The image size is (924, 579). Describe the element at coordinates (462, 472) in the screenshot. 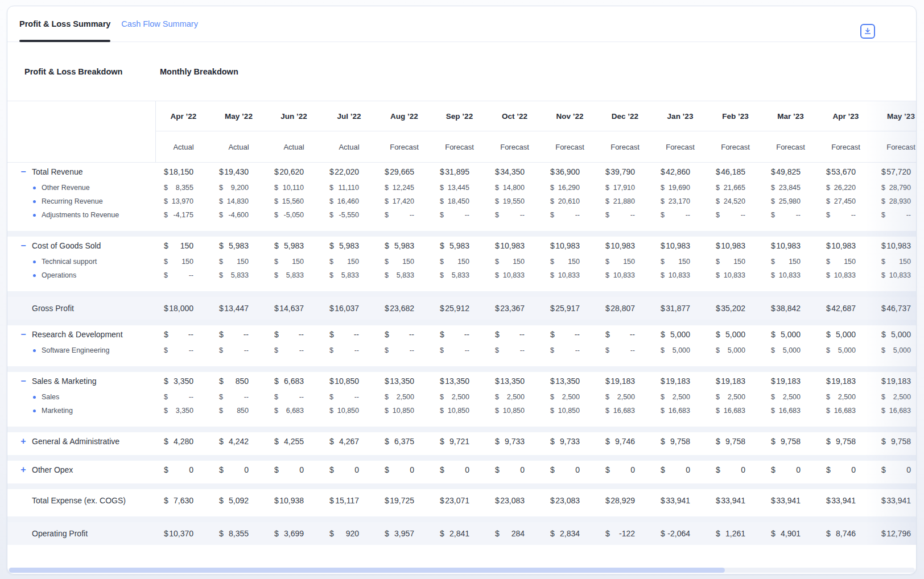

I see `section-other-opex: +Other Opex$0$0$0$0$0$0$0$0$0$0$0$0$0$0` at that location.